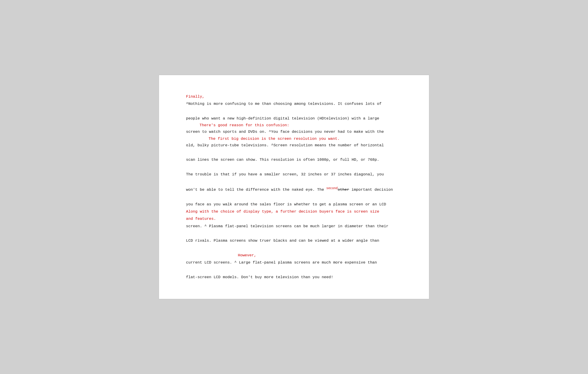 Image resolution: width=588 pixels, height=374 pixels. Describe the element at coordinates (290, 190) in the screenshot. I see `line7: won't be able to tell the difference wit…` at that location.